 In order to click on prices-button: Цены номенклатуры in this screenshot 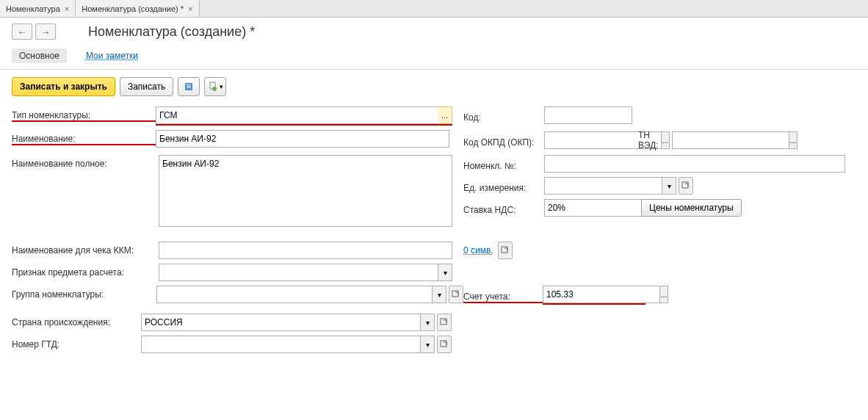, I will do `click(692, 208)`.